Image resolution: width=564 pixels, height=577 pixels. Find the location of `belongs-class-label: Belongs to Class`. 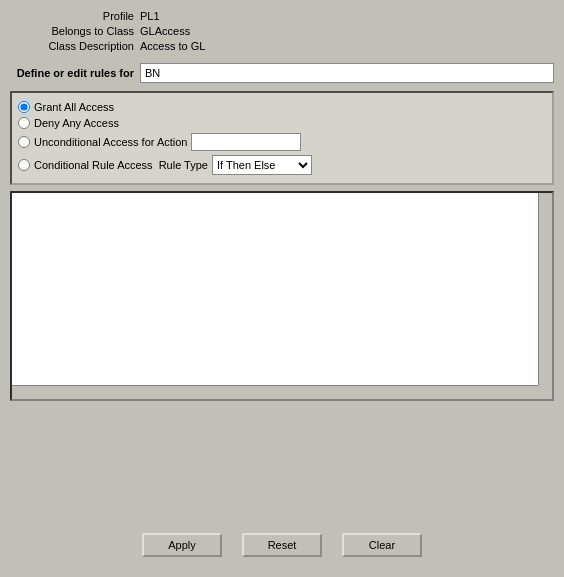

belongs-class-label: Belongs to Class is located at coordinates (75, 31).